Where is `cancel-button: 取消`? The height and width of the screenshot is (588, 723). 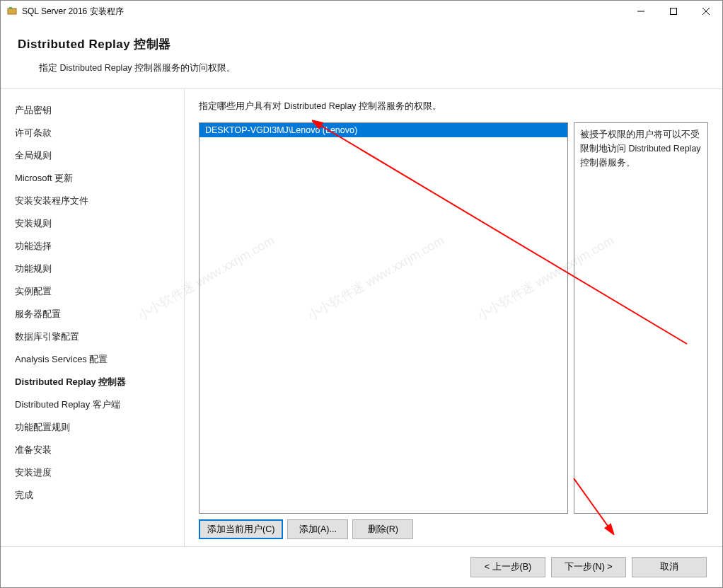 cancel-button: 取消 is located at coordinates (669, 567).